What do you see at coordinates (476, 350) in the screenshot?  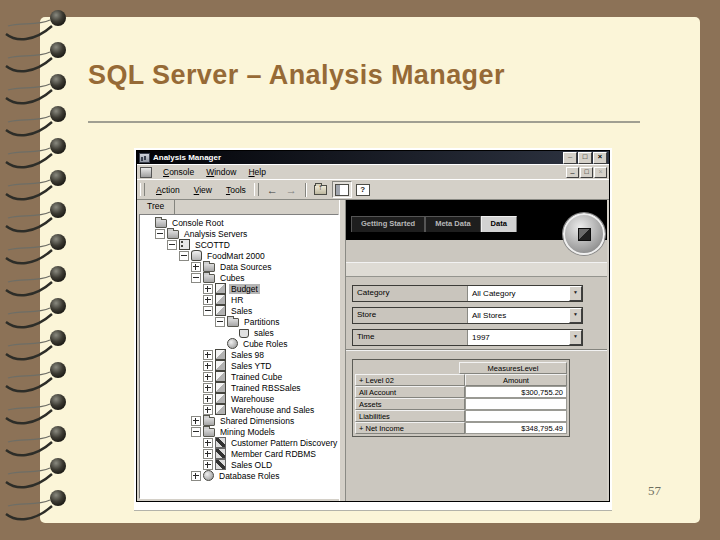 I see `pane-divider` at bounding box center [476, 350].